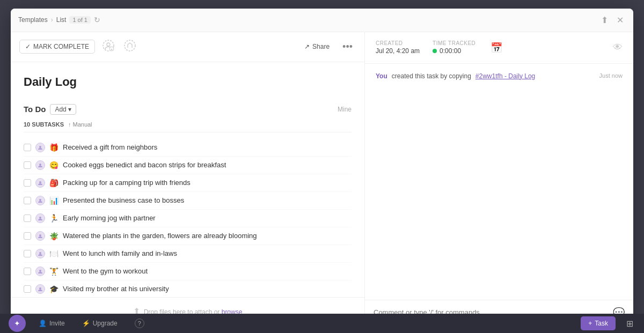 This screenshot has height=333, width=644. Describe the element at coordinates (70, 109) in the screenshot. I see `chevron-down-icon: ▾` at that location.